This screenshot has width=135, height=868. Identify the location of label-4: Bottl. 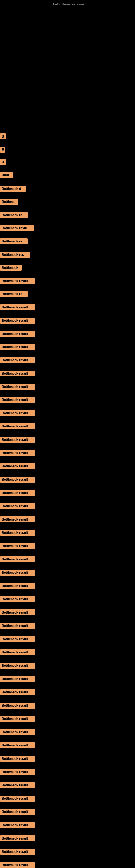
(7, 175).